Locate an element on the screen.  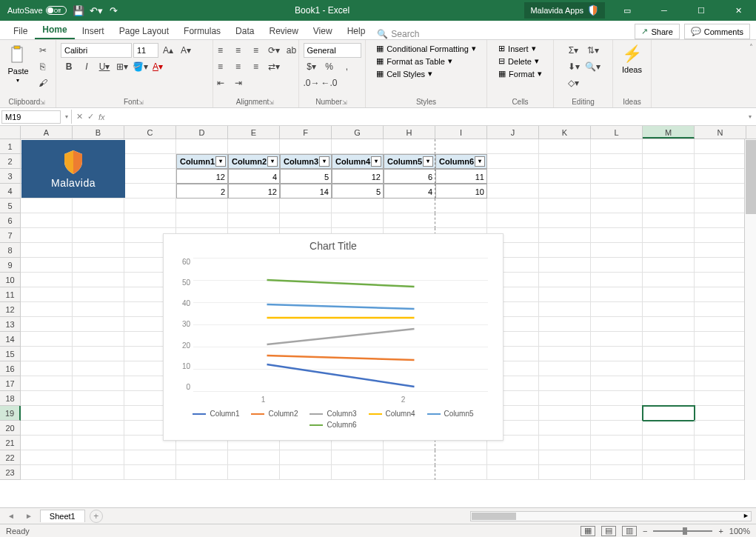
column-header: G is located at coordinates (358, 132).